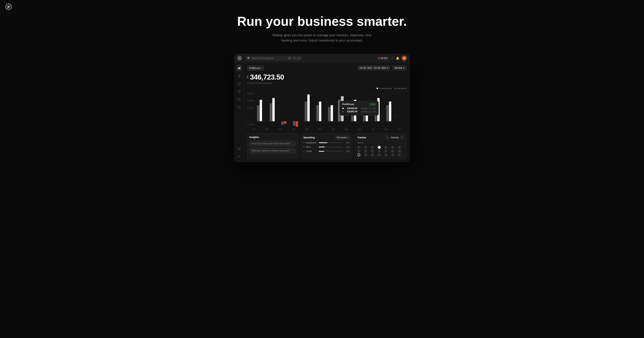  Describe the element at coordinates (326, 79) in the screenshot. I see `main-value-section: € 346,723.50 vs €232,433.50 last period` at that location.